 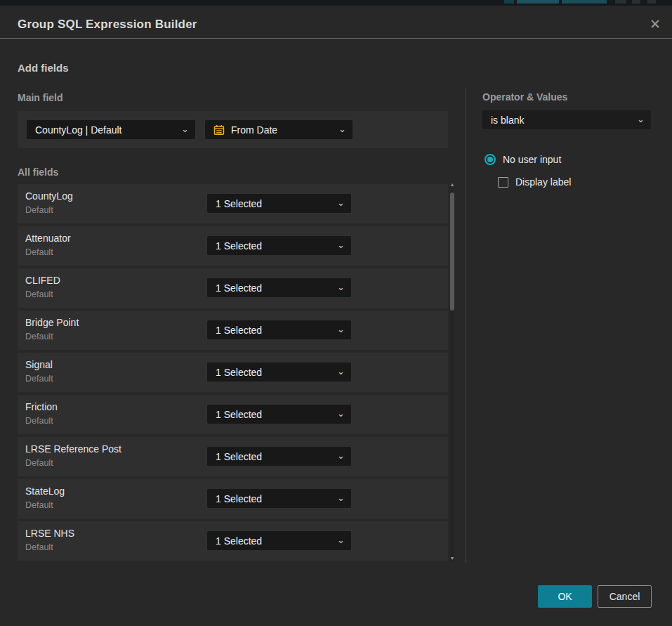 I want to click on field-row: StateLog Default 1 Selected ⌄, so click(x=233, y=499).